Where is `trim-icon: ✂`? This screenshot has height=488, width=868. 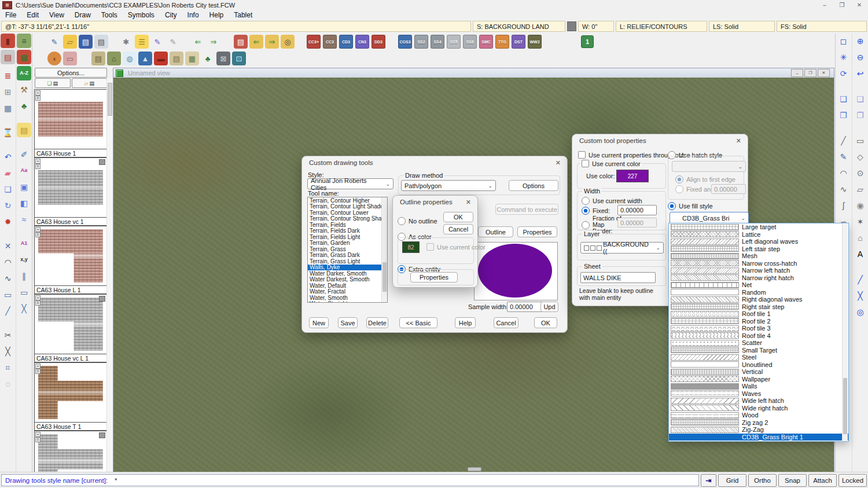 trim-icon: ✂ is located at coordinates (8, 335).